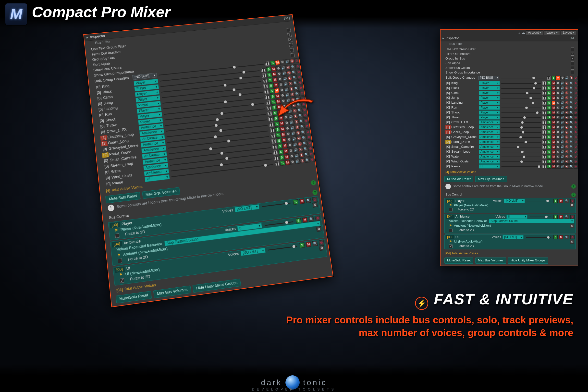 This screenshot has width=588, height=392. What do you see at coordinates (459, 260) in the screenshot?
I see `mute-solo-reset-button: Mute/Solo Reset` at bounding box center [459, 260].